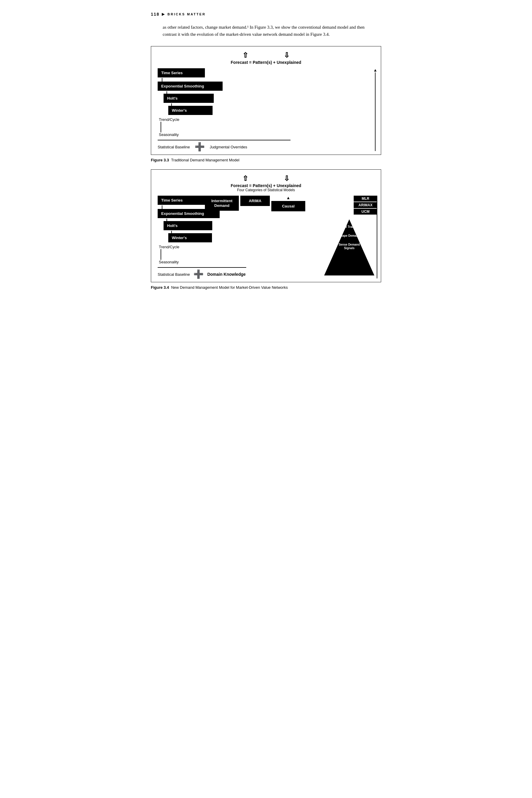  I want to click on fig33-right-line: ▲, so click(375, 110).